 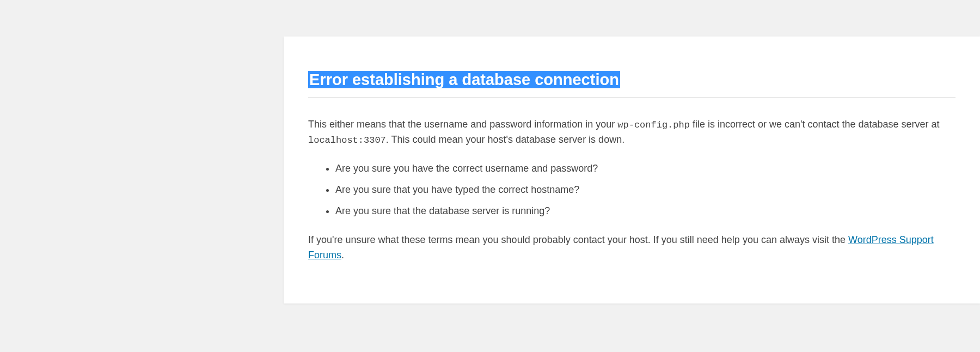 I want to click on error-heading: Error establishing a database connection, so click(x=464, y=80).